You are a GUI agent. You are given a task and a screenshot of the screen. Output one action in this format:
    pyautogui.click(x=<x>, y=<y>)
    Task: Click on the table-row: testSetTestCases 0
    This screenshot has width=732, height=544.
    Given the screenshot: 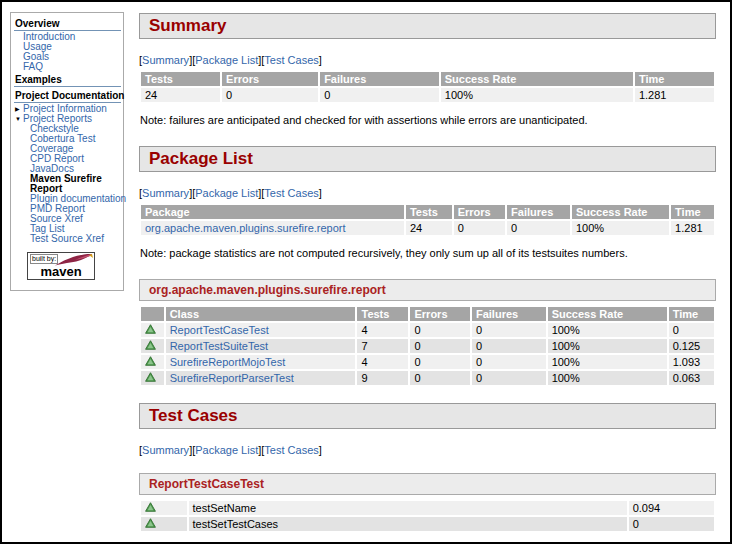 What is the action you would take?
    pyautogui.click(x=428, y=524)
    